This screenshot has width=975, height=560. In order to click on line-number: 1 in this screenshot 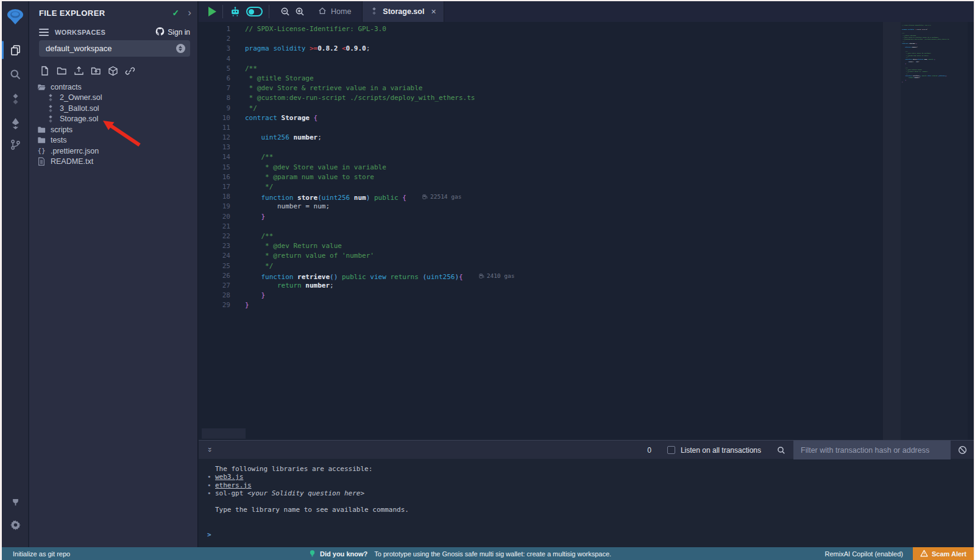, I will do `click(214, 29)`.